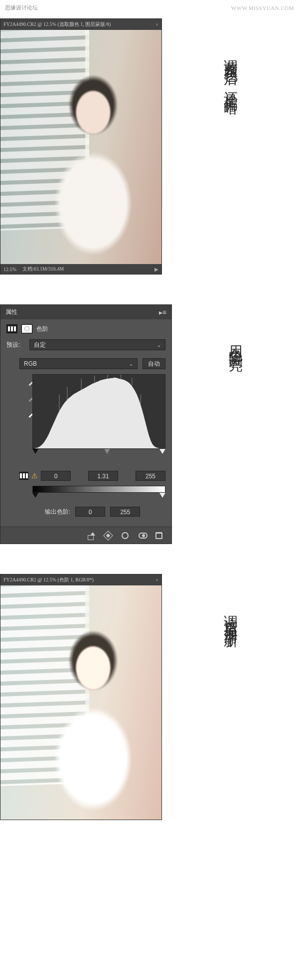 Image resolution: width=299 pixels, height=980 pixels. Describe the element at coordinates (99, 489) in the screenshot. I see `output-gradient` at that location.